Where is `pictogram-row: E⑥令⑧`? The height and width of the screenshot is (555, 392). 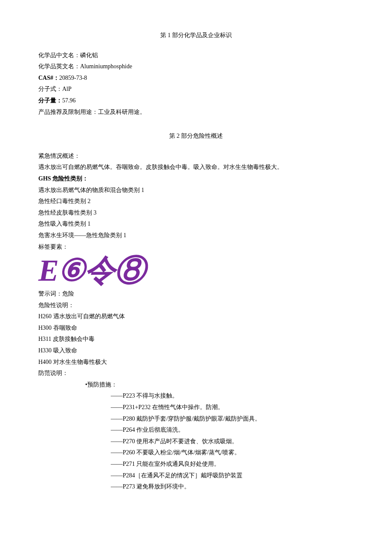
pictogram-row: E⑥令⑧ is located at coordinates (196, 270).